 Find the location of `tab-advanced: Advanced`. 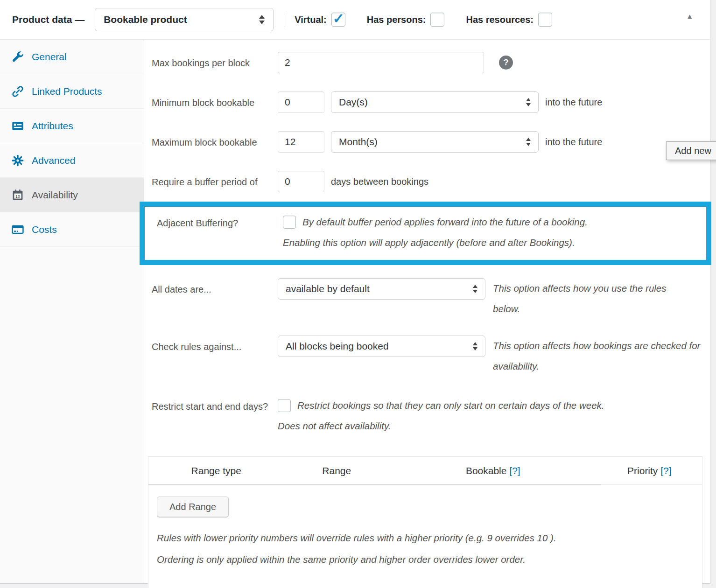

tab-advanced: Advanced is located at coordinates (72, 161).